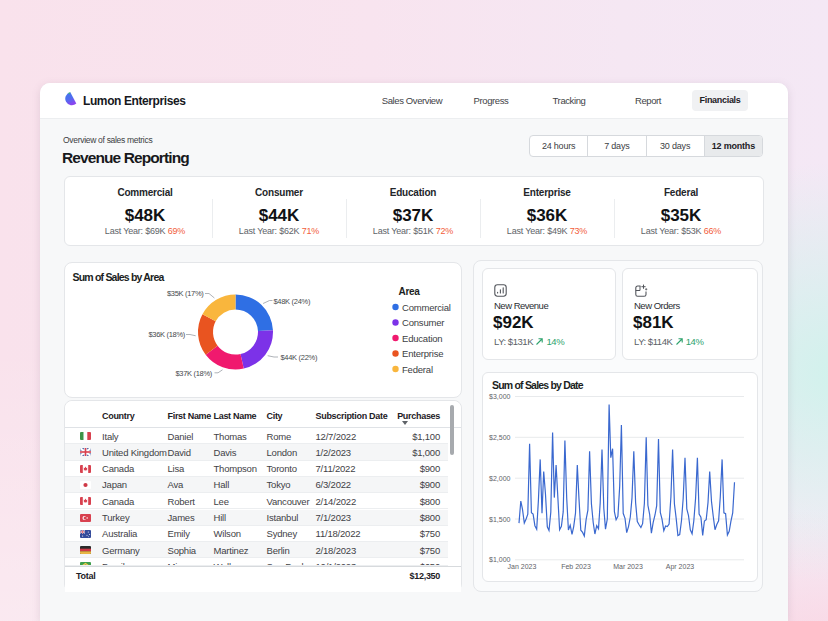 The height and width of the screenshot is (621, 828). What do you see at coordinates (194, 374) in the screenshot?
I see `svg-text: $37K (18%)` at bounding box center [194, 374].